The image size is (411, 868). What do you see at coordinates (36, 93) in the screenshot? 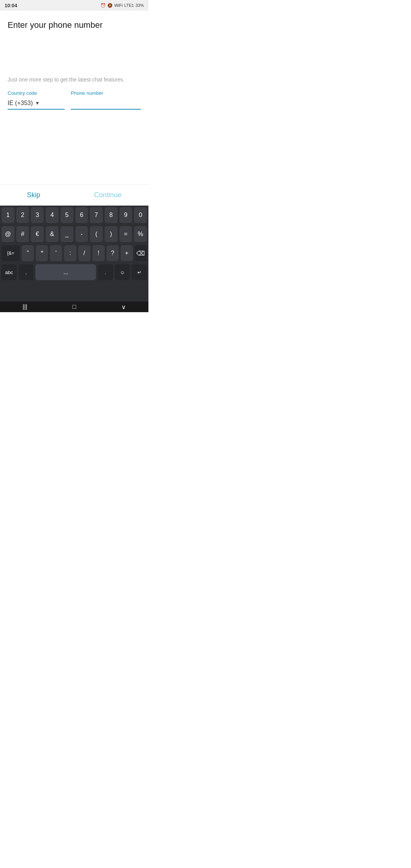
I see `country-code-label: Country code` at bounding box center [36, 93].